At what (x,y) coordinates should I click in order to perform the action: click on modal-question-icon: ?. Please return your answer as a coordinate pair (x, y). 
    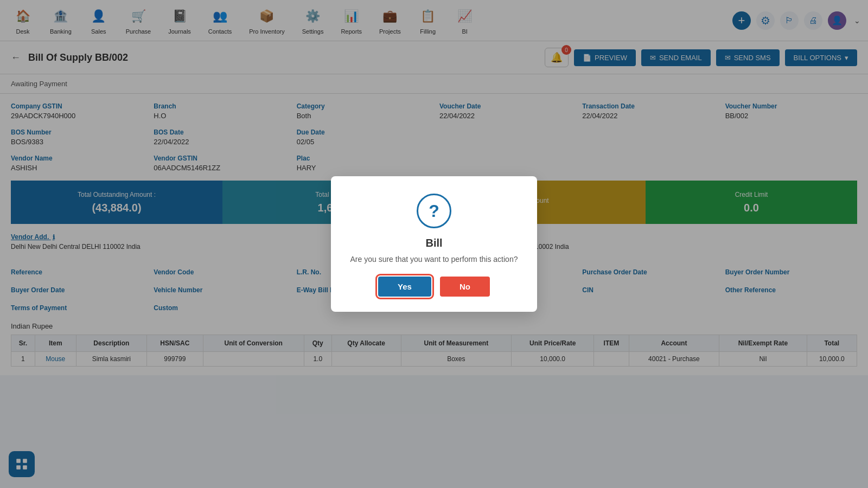
    Looking at the image, I should click on (434, 211).